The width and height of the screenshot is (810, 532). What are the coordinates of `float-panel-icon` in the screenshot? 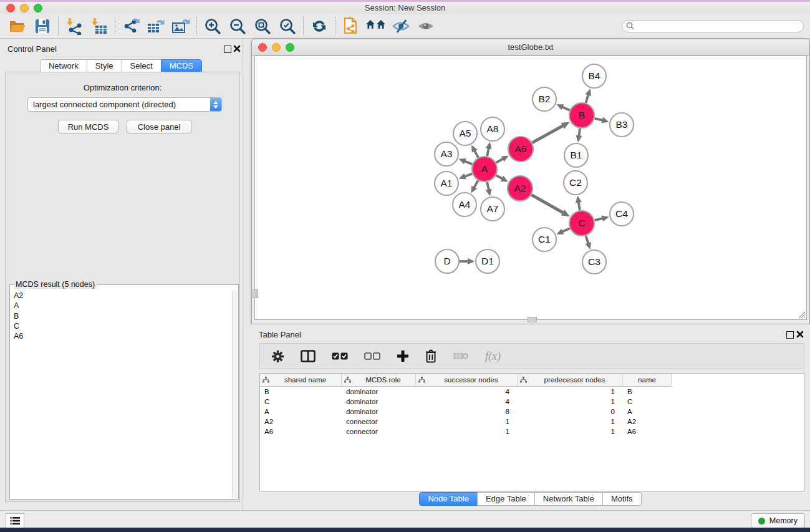 It's located at (228, 49).